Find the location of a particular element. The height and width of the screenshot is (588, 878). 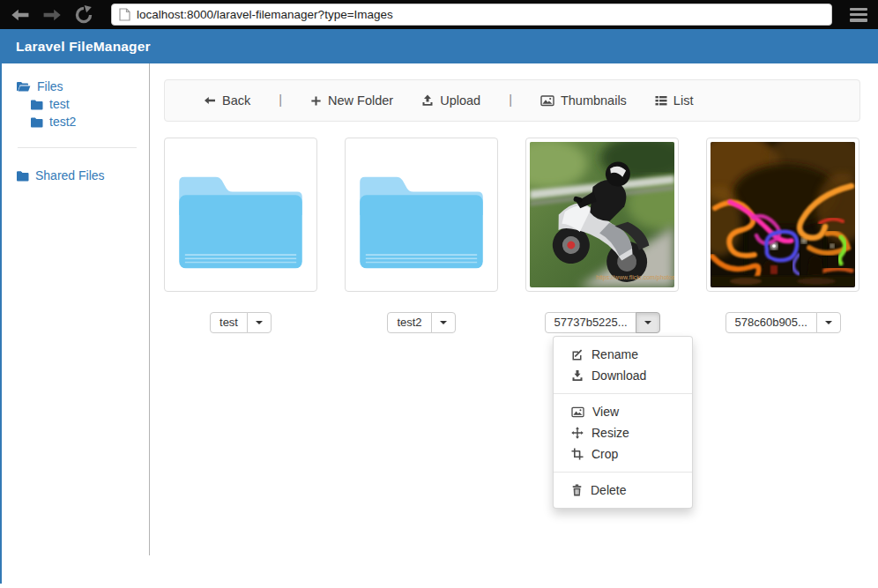

upload-label: Upload is located at coordinates (460, 100).